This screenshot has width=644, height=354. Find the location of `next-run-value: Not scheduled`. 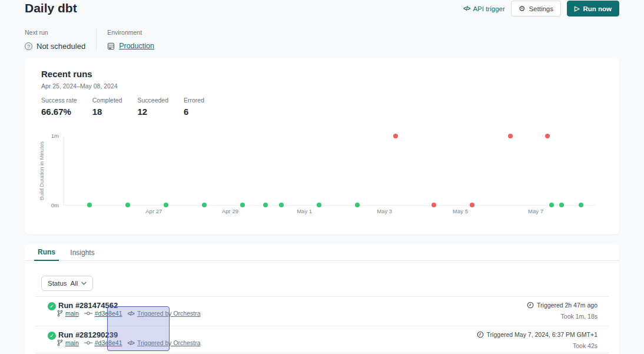

next-run-value: Not scheduled is located at coordinates (61, 46).